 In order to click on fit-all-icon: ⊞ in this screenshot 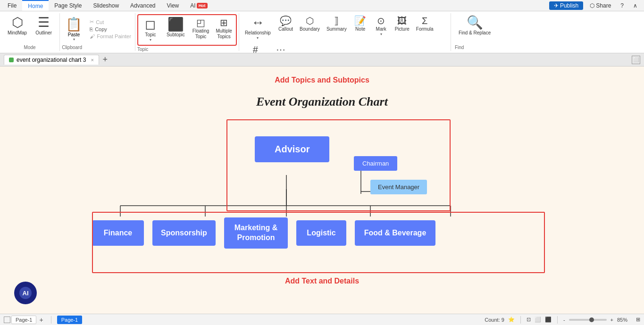, I will do `click(638, 320)`.